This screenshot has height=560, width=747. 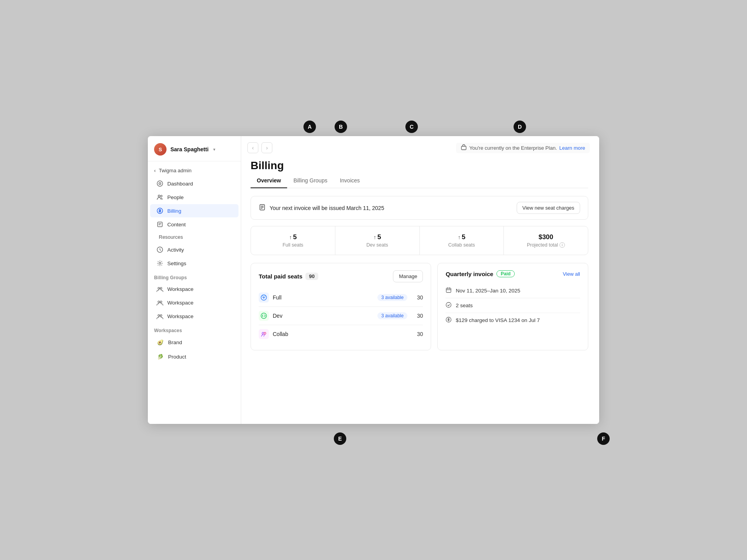 I want to click on sidebar-item-label: Billing, so click(x=174, y=211).